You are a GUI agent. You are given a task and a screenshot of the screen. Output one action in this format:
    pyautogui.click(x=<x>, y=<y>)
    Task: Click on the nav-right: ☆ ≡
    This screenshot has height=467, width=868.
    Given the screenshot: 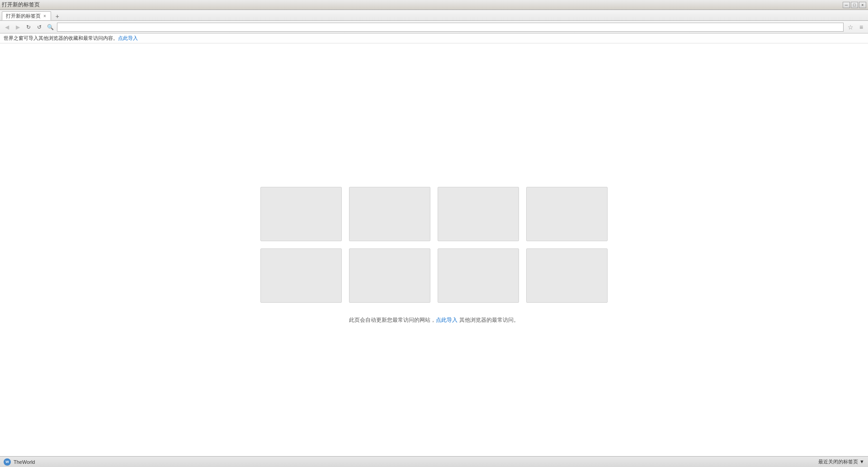 What is the action you would take?
    pyautogui.click(x=856, y=27)
    